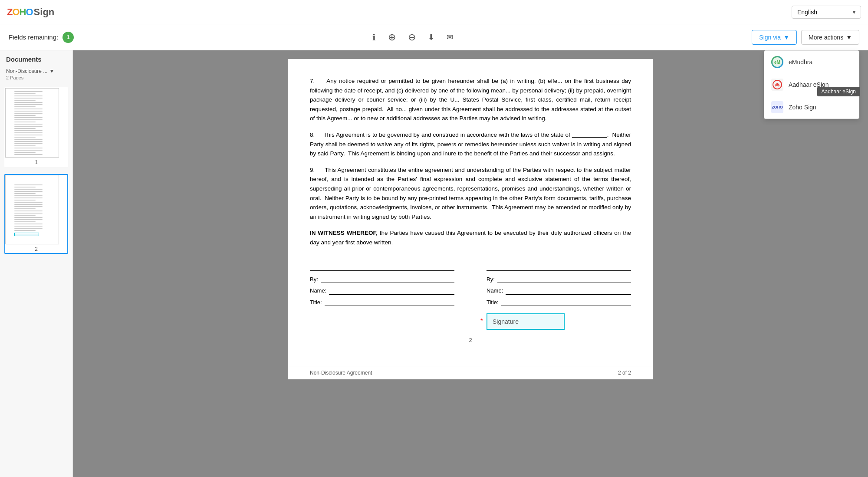  I want to click on logo-o2: O, so click(29, 12).